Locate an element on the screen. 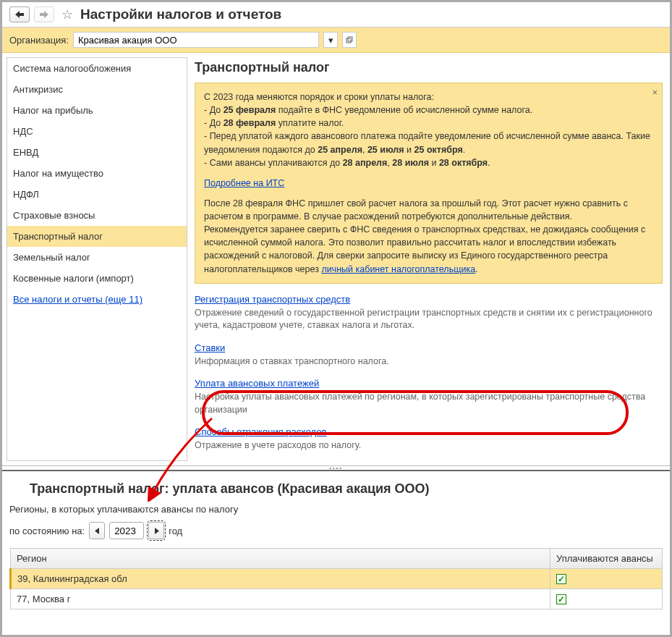  sidebar-more-link: Все налоги и отчеты (еще 11) is located at coordinates (97, 300).